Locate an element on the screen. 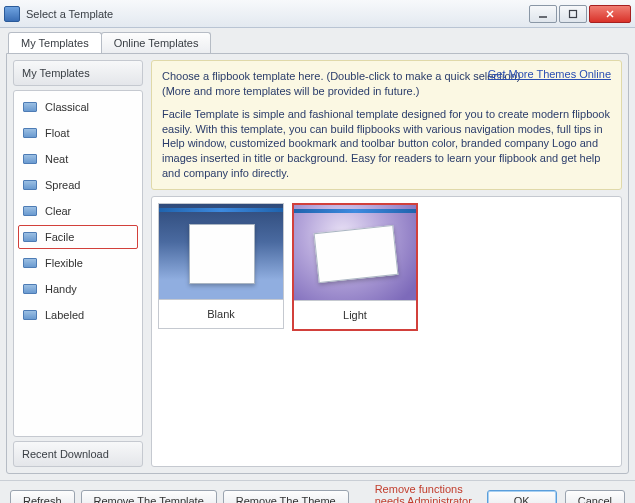 Image resolution: width=635 pixels, height=503 pixels. info-description: Facile Template is simple and fashional … is located at coordinates (386, 144).